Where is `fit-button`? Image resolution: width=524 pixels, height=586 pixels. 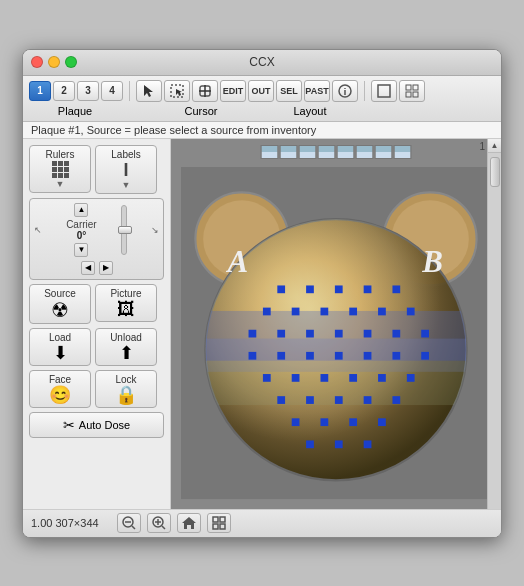
fit-button is located at coordinates (219, 523).